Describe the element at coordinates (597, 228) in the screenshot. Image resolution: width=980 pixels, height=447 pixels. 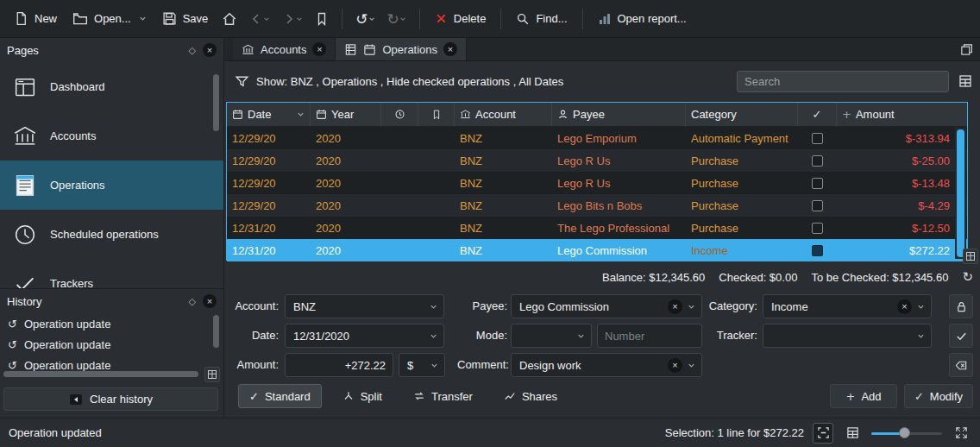
I see `table-row: 12/31/20 2020 BNZ The Lego Professional …` at that location.